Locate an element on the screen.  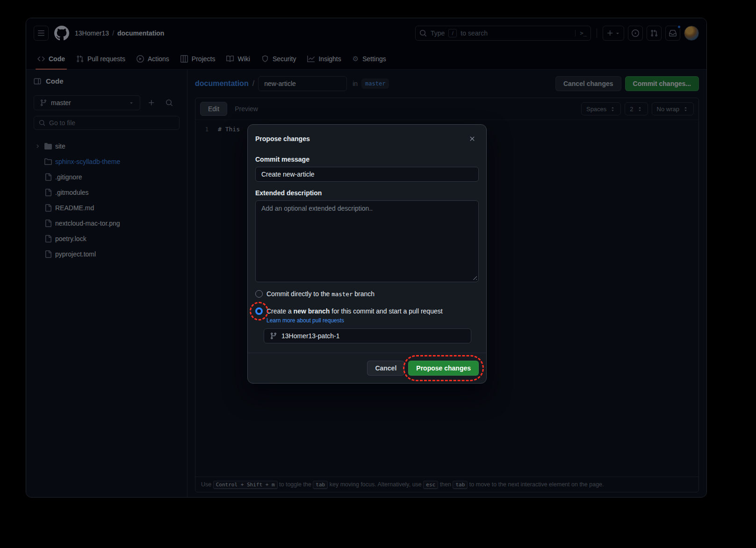
learn-more-link: Learn more about pull requests is located at coordinates (305, 320).